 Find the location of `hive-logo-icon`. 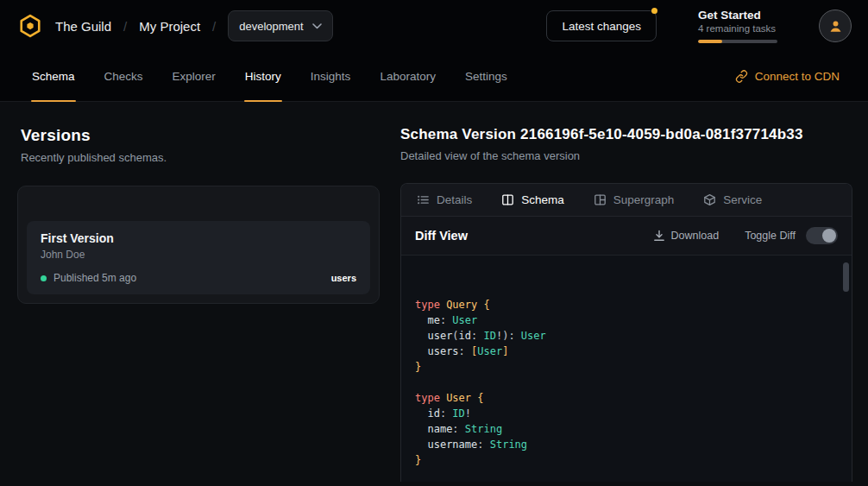

hive-logo-icon is located at coordinates (30, 26).